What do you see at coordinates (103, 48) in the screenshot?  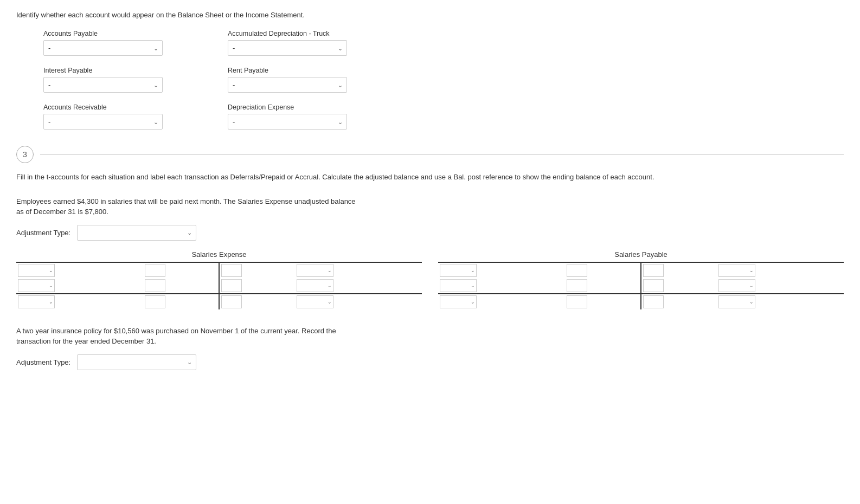 I see `select-wrapper-accounts-payable: - Balance Sheet Income Statement ⌄` at bounding box center [103, 48].